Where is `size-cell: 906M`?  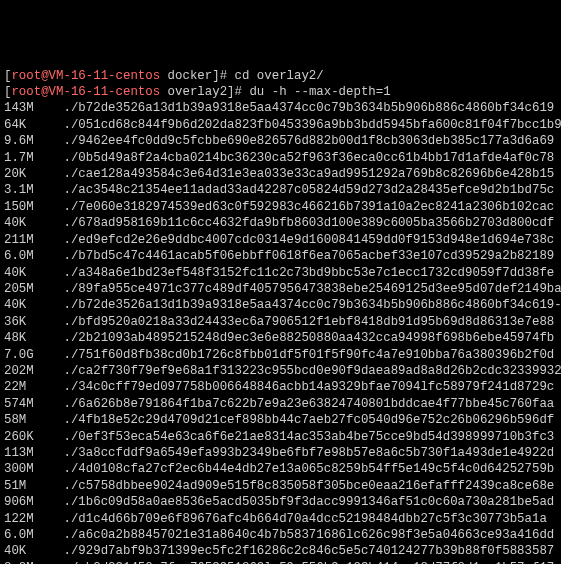
size-cell: 906M is located at coordinates (34, 502).